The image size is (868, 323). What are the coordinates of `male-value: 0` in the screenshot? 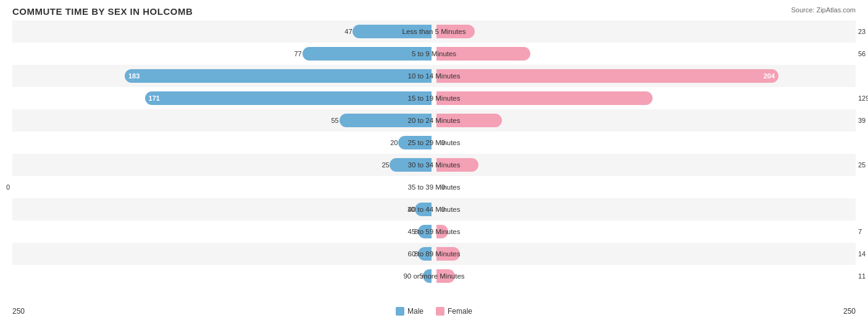 It's located at (8, 187).